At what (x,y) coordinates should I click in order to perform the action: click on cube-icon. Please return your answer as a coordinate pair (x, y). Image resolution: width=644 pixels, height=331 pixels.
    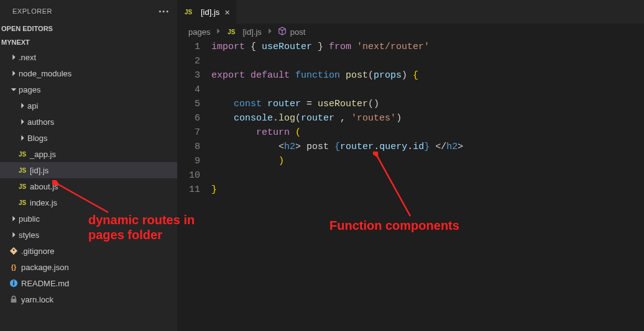
    Looking at the image, I should click on (282, 32).